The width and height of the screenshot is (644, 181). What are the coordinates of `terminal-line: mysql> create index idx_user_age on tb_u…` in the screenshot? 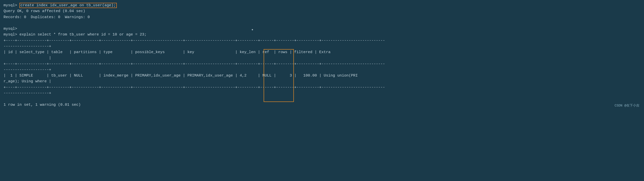 It's located at (322, 6).